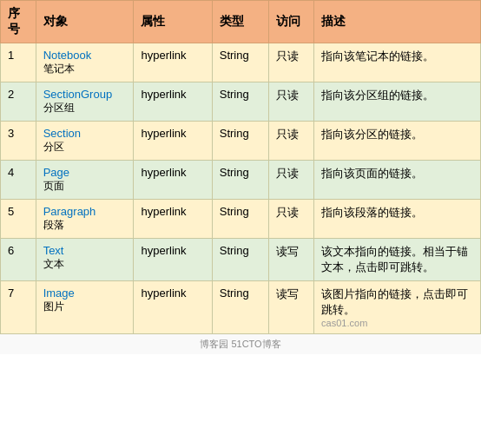  What do you see at coordinates (85, 219) in the screenshot?
I see `cell-object: Paragraph段落` at bounding box center [85, 219].